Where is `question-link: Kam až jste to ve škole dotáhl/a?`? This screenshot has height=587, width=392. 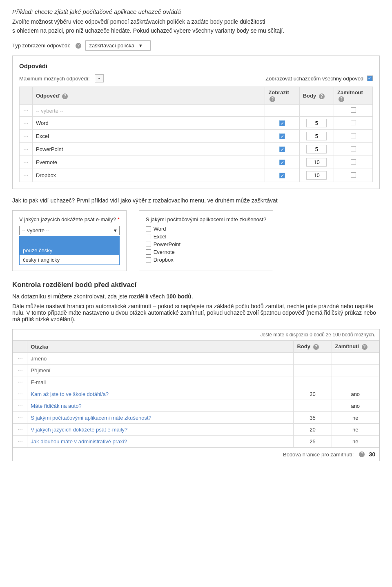
question-link: Kam až jste to ve škole dotáhl/a? is located at coordinates (69, 394).